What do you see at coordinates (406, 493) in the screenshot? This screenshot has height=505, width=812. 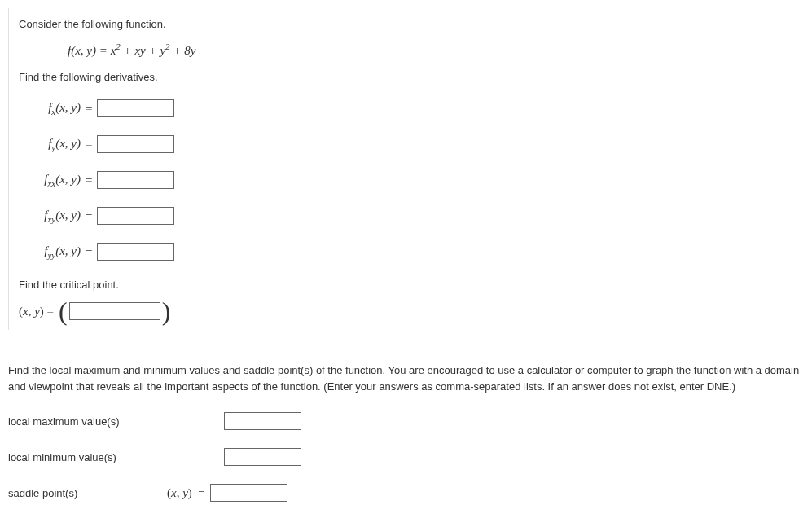 I see `saddle-row: saddle point(s) (x, y) =` at bounding box center [406, 493].